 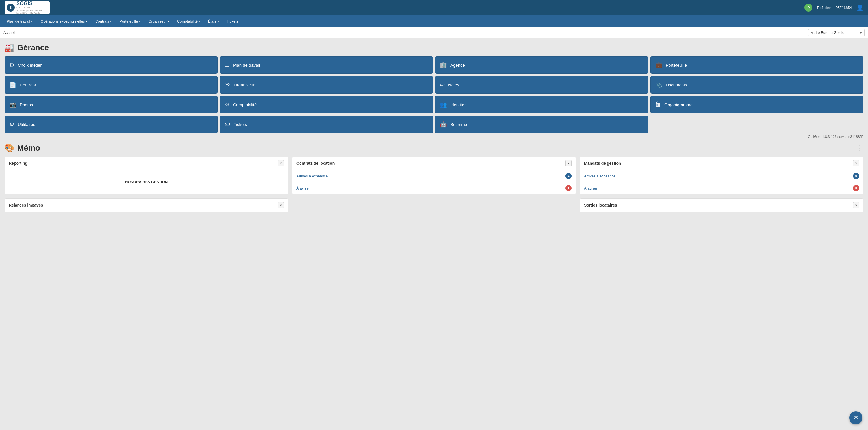 What do you see at coordinates (18, 163) in the screenshot?
I see `card-reporting-title: Reporting` at bounding box center [18, 163].